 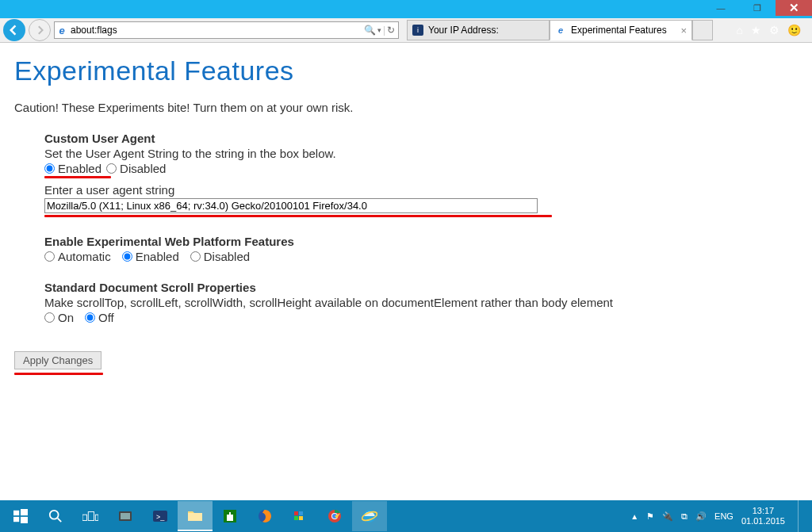 I want to click on apply-changes-button: Apply Changes, so click(x=58, y=360).